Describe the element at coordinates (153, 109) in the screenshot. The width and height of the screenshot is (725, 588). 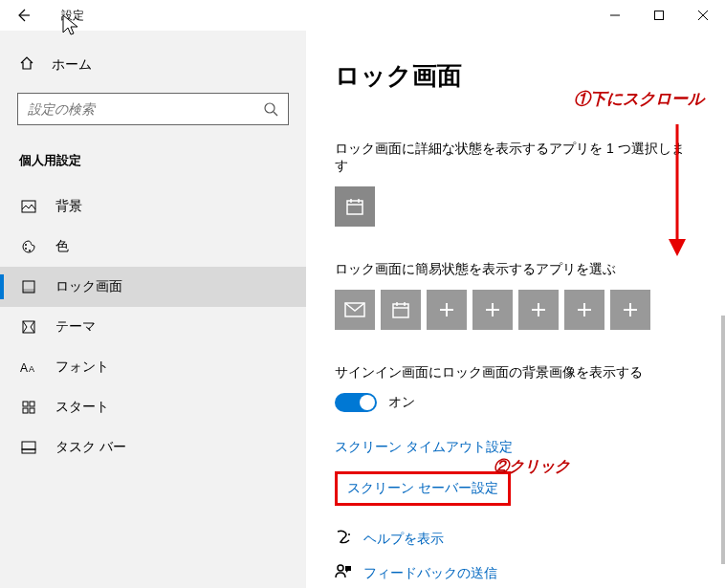
I see `search-box` at that location.